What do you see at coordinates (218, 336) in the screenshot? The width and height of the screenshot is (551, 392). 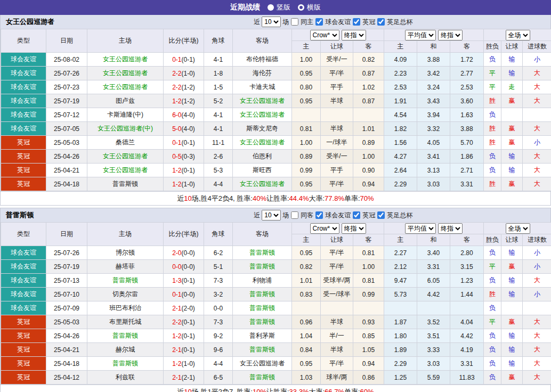 I see `corner-score: 9-2` at bounding box center [218, 336].